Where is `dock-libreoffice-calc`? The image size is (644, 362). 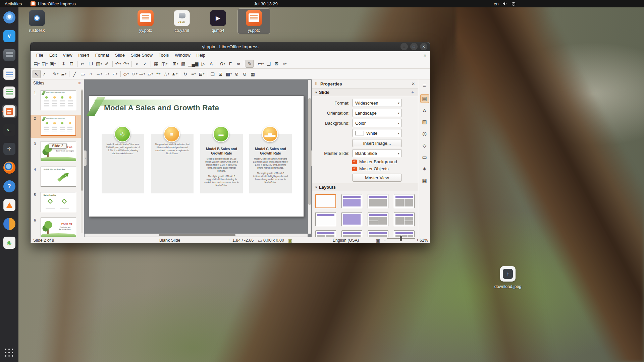 dock-libreoffice-calc is located at coordinates (9, 93).